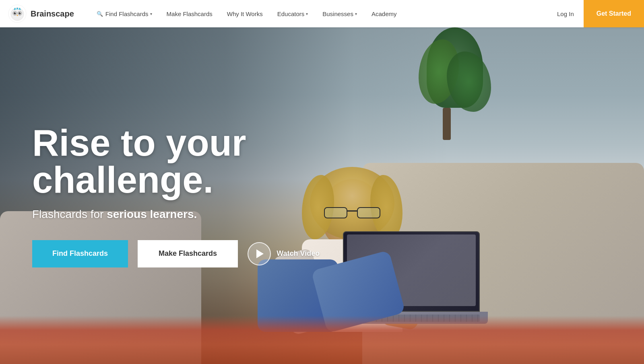 The height and width of the screenshot is (364, 644). Describe the element at coordinates (320, 14) in the screenshot. I see `nav-links: 🔍 Find Flashcards ▾ Make Flashcards Why …` at that location.